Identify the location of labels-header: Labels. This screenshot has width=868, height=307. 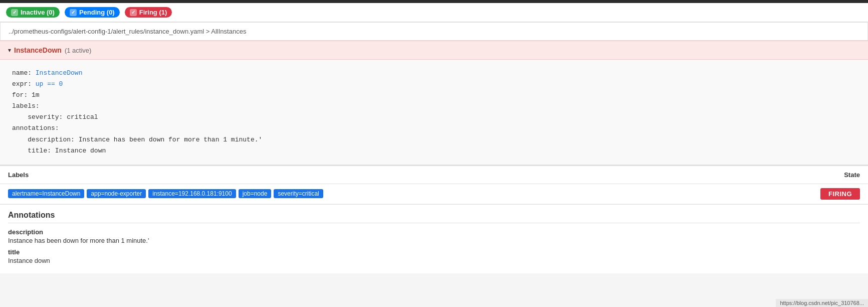
(18, 175).